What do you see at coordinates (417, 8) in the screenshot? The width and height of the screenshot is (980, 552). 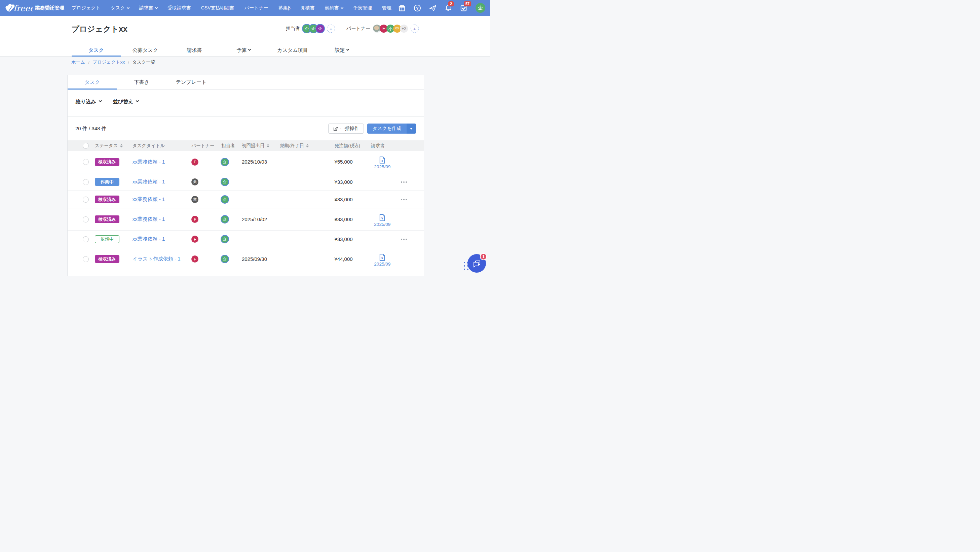 I see `help-icon: ?` at bounding box center [417, 8].